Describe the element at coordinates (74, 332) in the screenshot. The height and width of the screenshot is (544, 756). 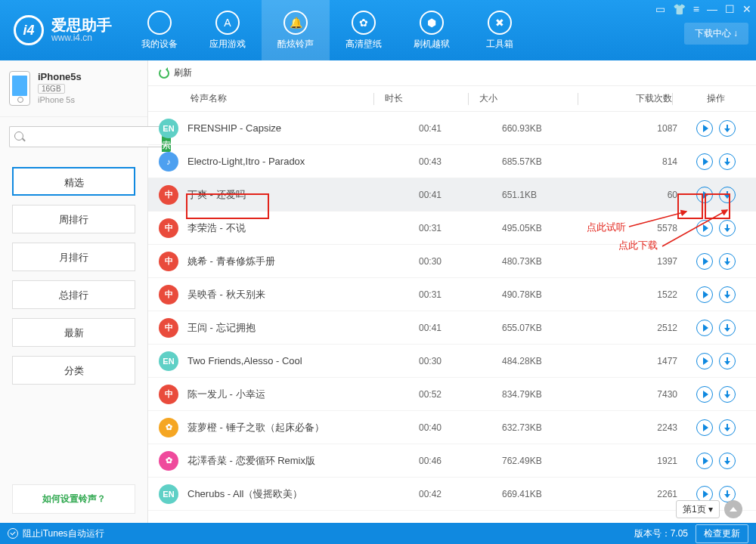
I see `cat-newest: 最新` at that location.